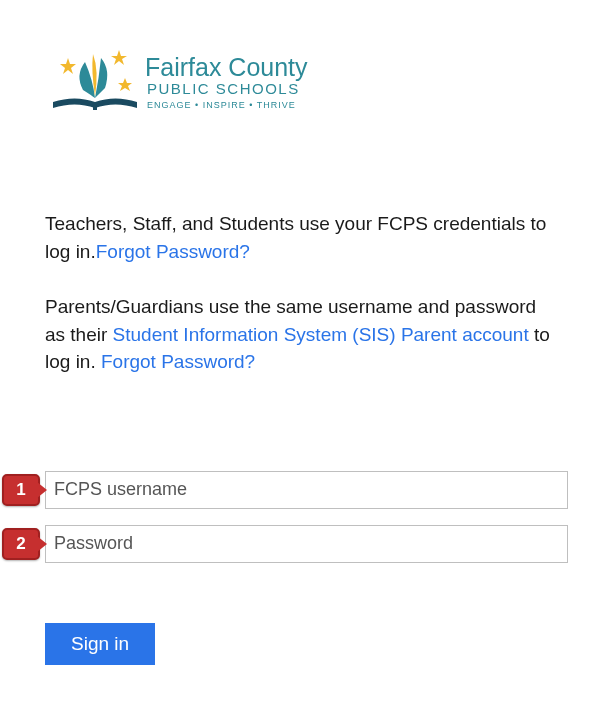 The image size is (599, 723). What do you see at coordinates (195, 80) in the screenshot?
I see `logo-icon: Fairfax County PUBLIC SCHOOLS ENGAGE • I…` at bounding box center [195, 80].